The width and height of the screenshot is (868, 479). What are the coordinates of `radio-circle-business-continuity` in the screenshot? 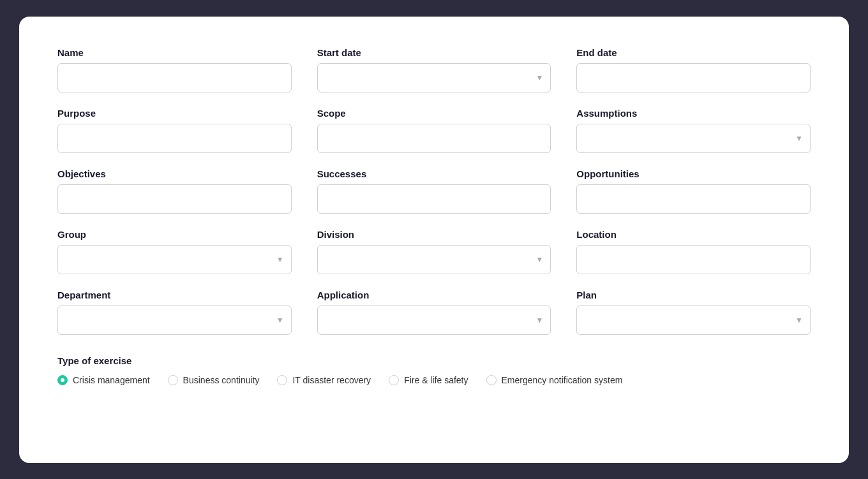 It's located at (173, 380).